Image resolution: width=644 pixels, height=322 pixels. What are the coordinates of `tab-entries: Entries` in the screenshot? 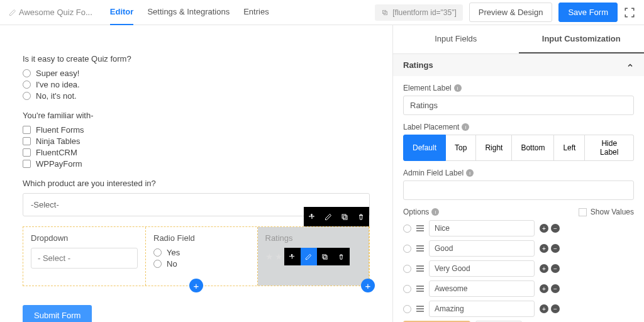 It's located at (256, 13).